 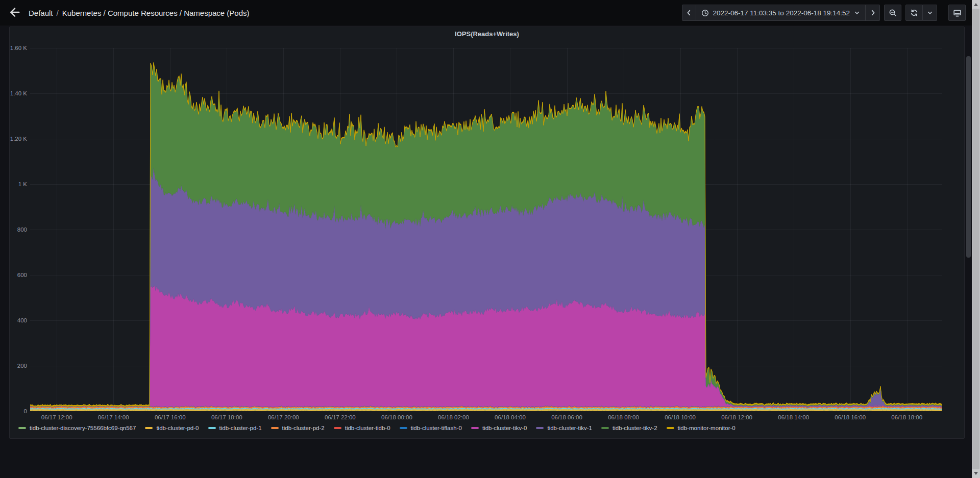 What do you see at coordinates (139, 13) in the screenshot?
I see `breadcrumb: Default / Kubernetes / Compute Resources…` at bounding box center [139, 13].